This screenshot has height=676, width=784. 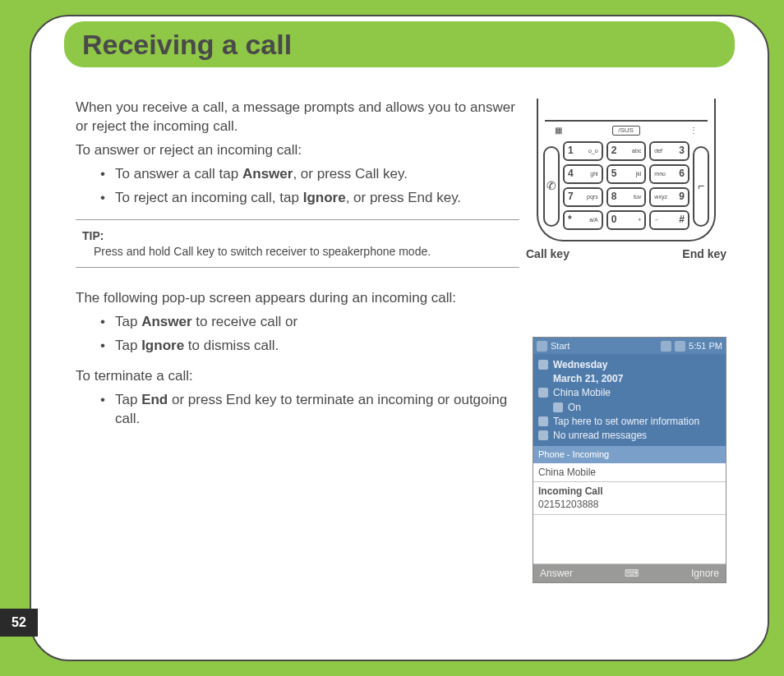 What do you see at coordinates (580, 365) in the screenshot?
I see `ss-day: Wednesday` at bounding box center [580, 365].